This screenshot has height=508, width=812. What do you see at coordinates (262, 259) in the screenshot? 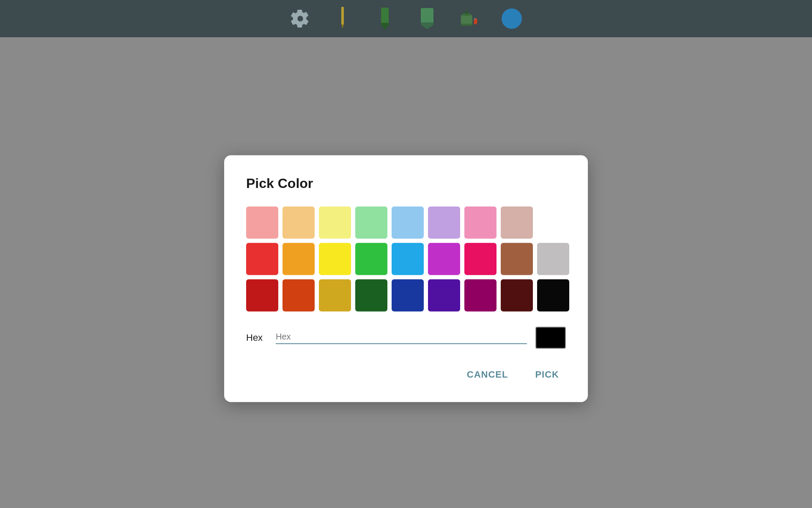
I see `color-swatch-red` at bounding box center [262, 259].